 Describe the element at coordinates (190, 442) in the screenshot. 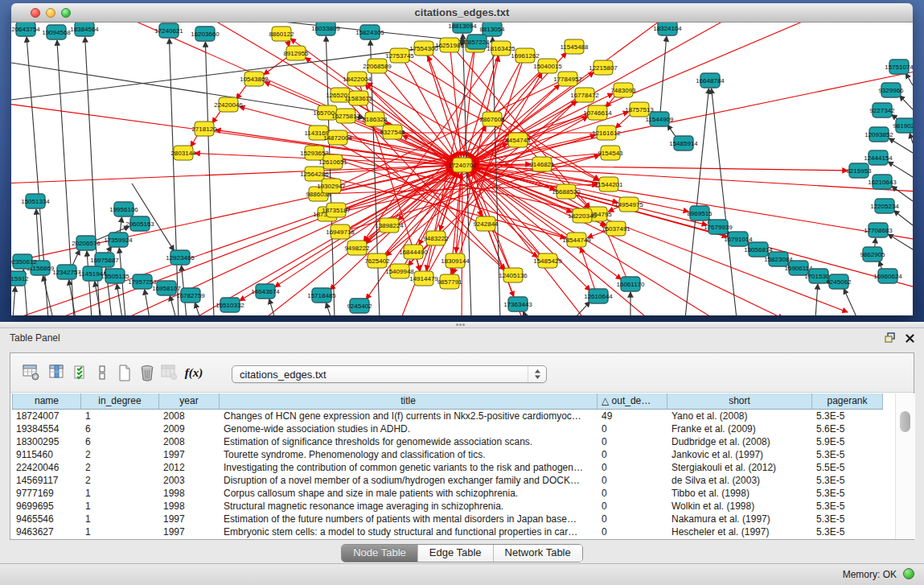

I see `table-cell-year: 2008` at that location.